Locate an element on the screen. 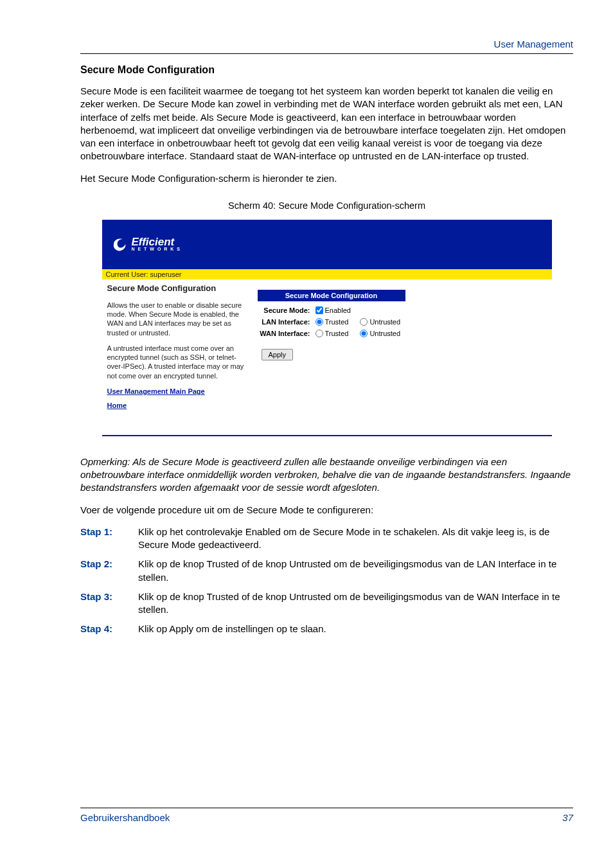 The image size is (613, 868). step-2: Stap 2: Klik op de knop Trusted of de kn… is located at coordinates (326, 571).